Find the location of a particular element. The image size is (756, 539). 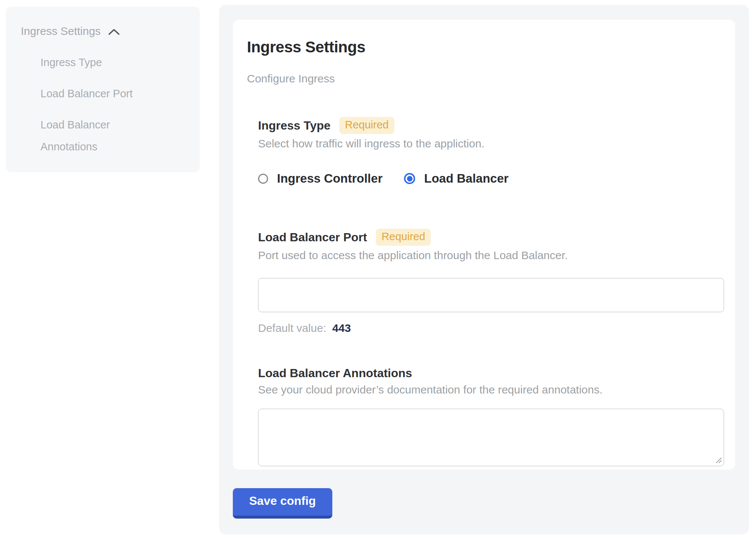

load-balancer-annotations-description: See your cloud provider’s documentation … is located at coordinates (491, 390).